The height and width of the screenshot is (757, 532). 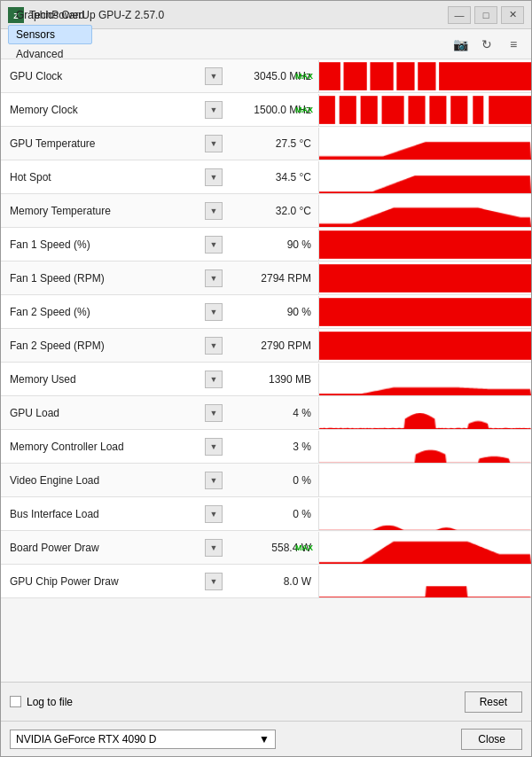 I want to click on sensor-dropdown-gpu-load: ▼, so click(x=214, y=413).